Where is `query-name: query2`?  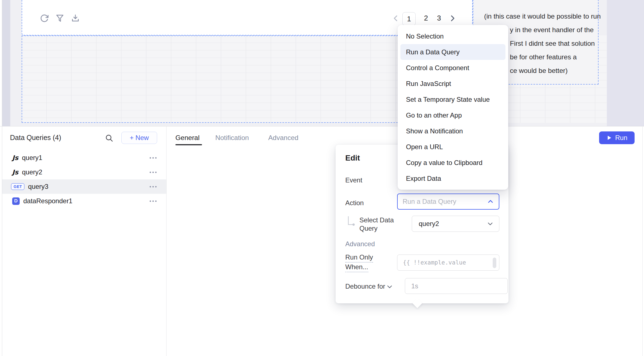
query-name: query2 is located at coordinates (32, 172).